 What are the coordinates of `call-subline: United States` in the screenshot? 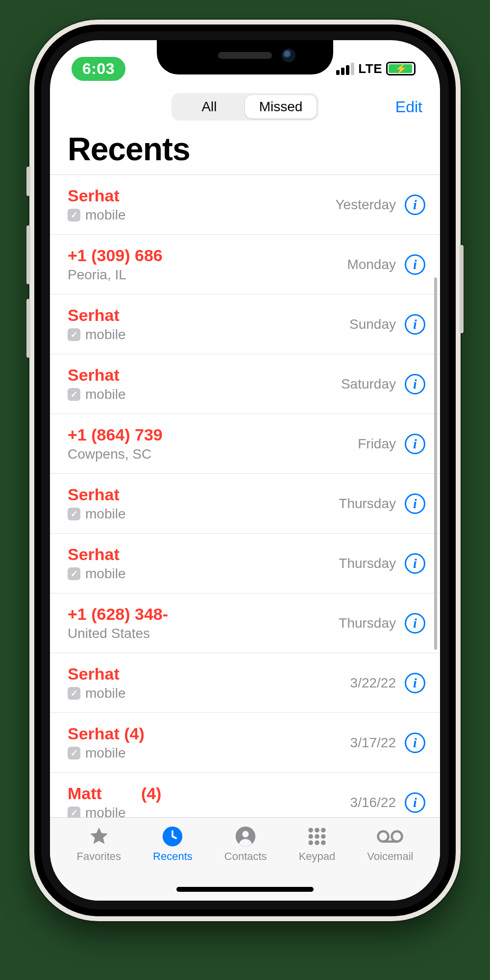 It's located at (203, 634).